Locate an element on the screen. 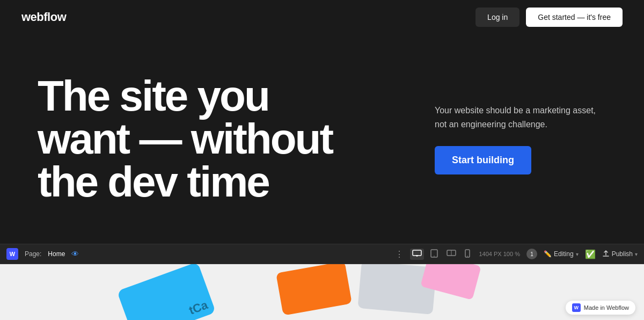 The width and height of the screenshot is (644, 320). made-webflow-logo-icon: W is located at coordinates (576, 308).